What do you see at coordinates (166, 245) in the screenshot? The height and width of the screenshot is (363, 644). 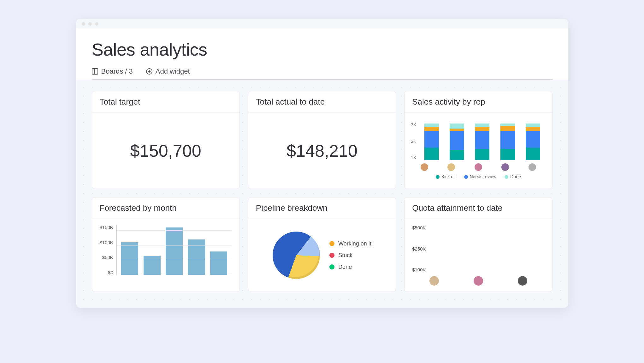 I see `card-forecast: Forecasted by month $150K $100K $50K $0` at bounding box center [166, 245].